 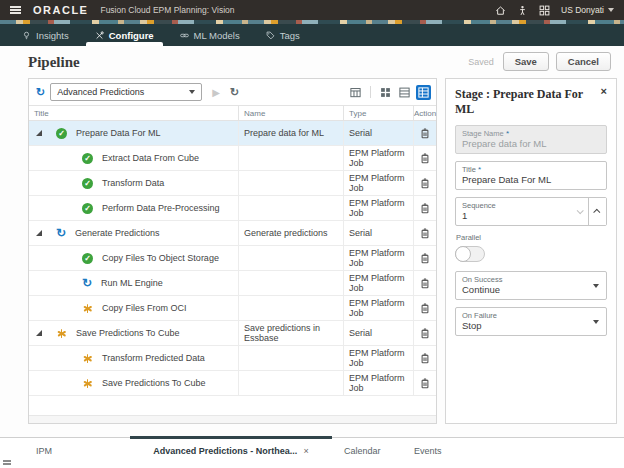 I want to click on table-row: Copy Files From OCIEPM Platform Job, so click(x=232, y=308).